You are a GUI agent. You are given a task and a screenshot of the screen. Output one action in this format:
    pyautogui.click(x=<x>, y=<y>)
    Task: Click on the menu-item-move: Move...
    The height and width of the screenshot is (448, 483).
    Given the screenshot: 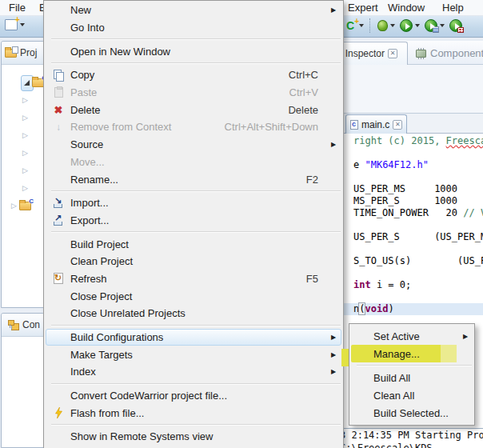 What is the action you would take?
    pyautogui.click(x=194, y=162)
    